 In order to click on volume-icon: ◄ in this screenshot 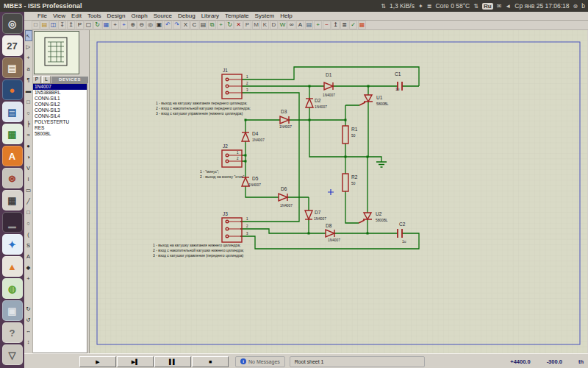, I will do `click(508, 6)`.